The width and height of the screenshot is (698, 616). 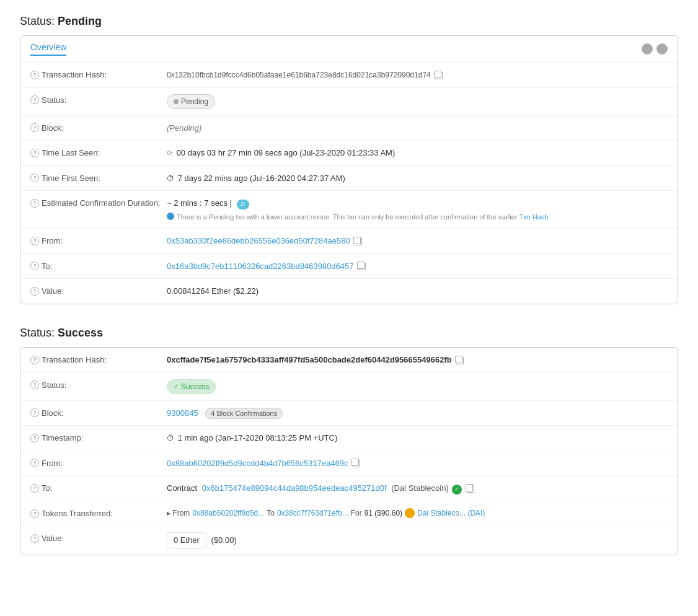 I want to click on from-row: ? From: 0x53ab330f2ee86debb26556e036ed50…, so click(x=349, y=242).